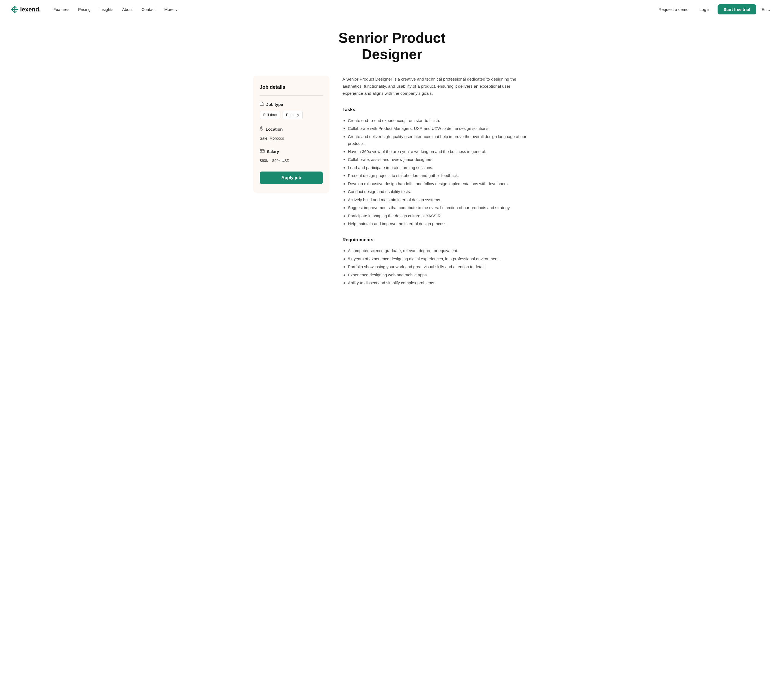  What do you see at coordinates (392, 46) in the screenshot?
I see `page-title: Senrior Product Designer` at bounding box center [392, 46].